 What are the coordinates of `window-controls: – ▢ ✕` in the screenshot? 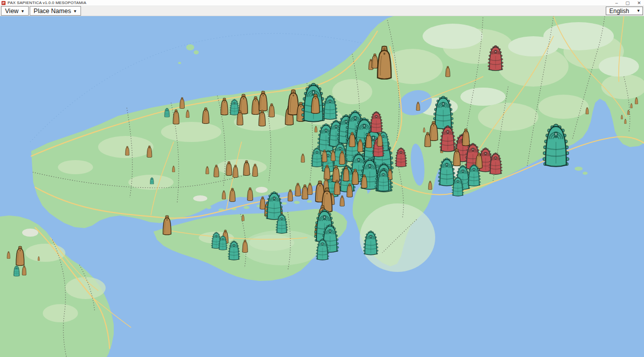 It's located at (628, 3).